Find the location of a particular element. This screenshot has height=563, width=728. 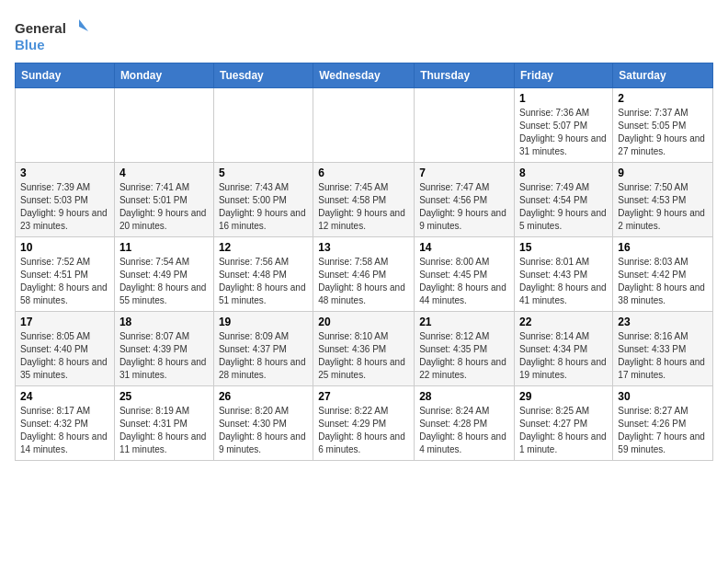

day-info: Sunrise: 8:09 AM Sunset: 4:37 PM Dayligh… is located at coordinates (263, 356).